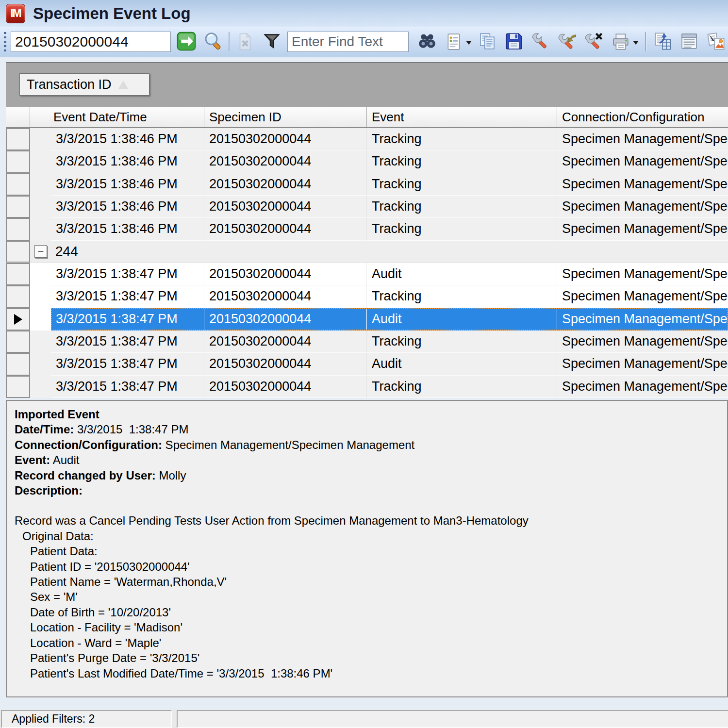  Describe the element at coordinates (41, 251) in the screenshot. I see `collapse-group-button: −` at that location.